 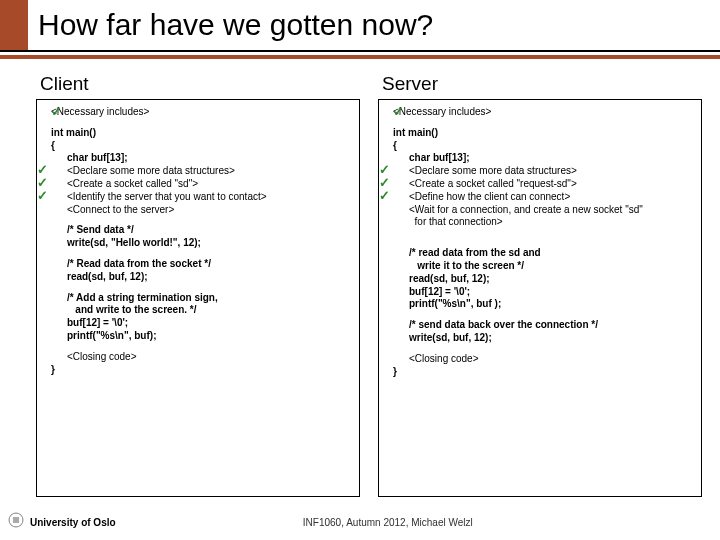 I want to click on client-ds: <Declare some more data structures>, so click(x=209, y=172).